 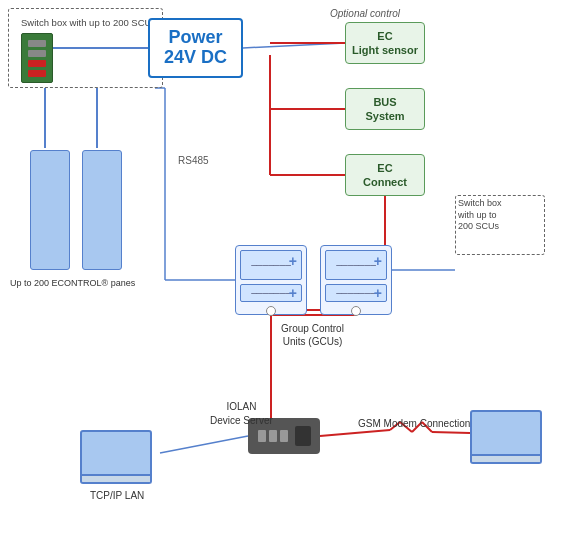 I want to click on ec-connect-box: ECConnect, so click(x=385, y=175).